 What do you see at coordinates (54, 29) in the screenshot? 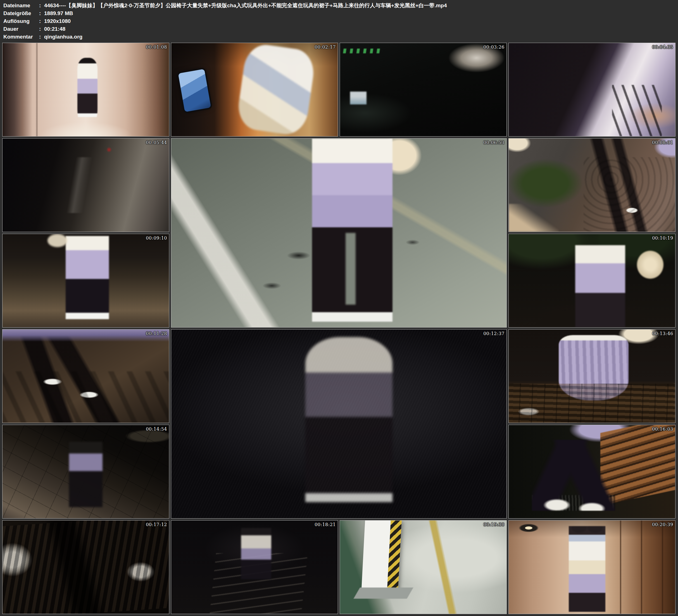
I see `file-info-value: 00:21:48` at bounding box center [54, 29].